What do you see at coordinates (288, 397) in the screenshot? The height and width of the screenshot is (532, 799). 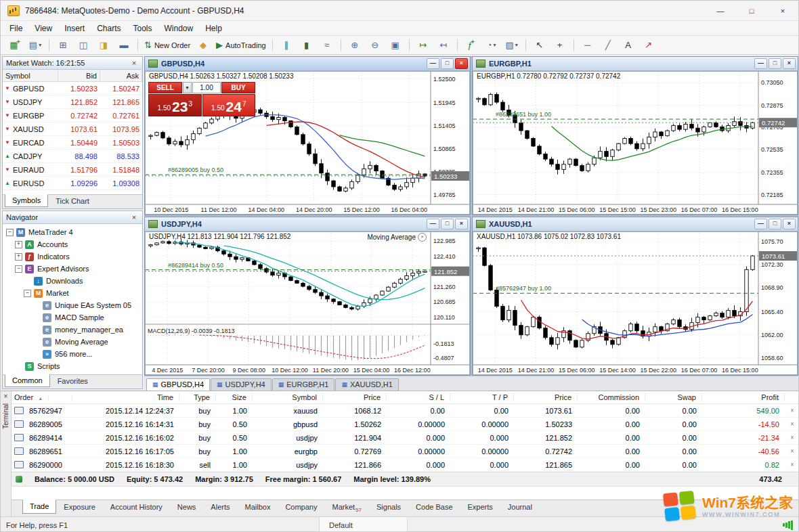 I see `terminal-column-symbol: Symbol` at bounding box center [288, 397].